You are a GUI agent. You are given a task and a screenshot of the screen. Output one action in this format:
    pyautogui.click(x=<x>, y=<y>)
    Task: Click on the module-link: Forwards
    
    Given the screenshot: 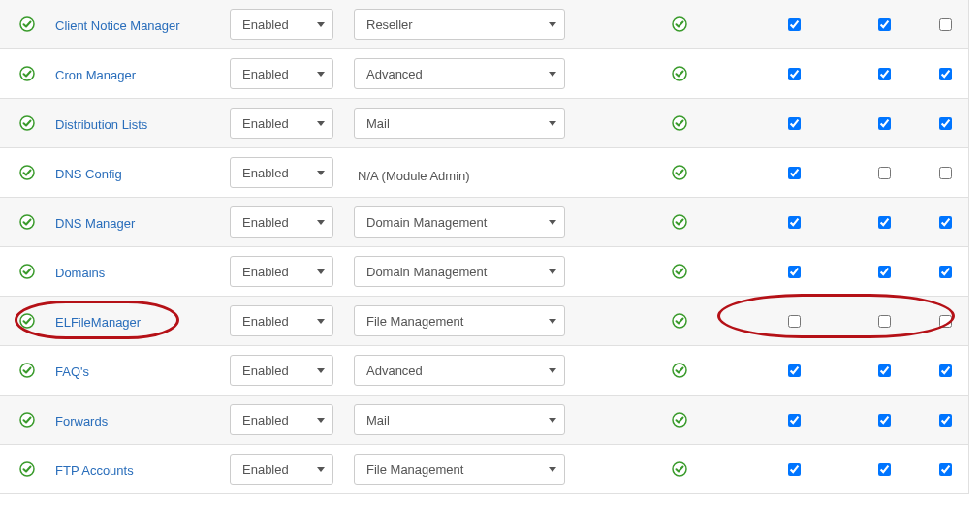 What is the action you would take?
    pyautogui.click(x=81, y=421)
    